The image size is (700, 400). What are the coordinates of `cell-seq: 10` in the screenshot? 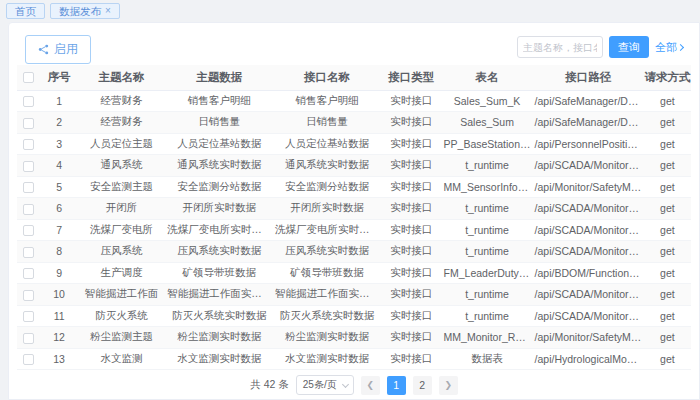 It's located at (60, 295).